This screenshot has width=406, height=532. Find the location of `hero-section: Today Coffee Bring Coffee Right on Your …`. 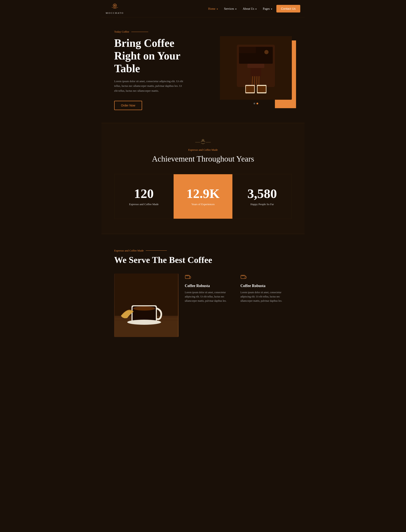

hero-section: Today Coffee Bring Coffee Right on Your … is located at coordinates (203, 70).